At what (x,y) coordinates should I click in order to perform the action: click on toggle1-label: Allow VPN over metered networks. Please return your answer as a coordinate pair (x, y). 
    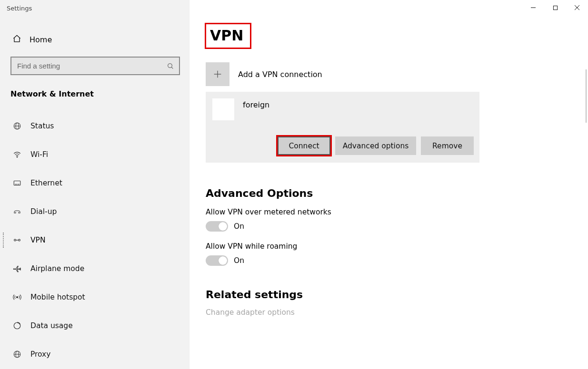
    Looking at the image, I should click on (397, 212).